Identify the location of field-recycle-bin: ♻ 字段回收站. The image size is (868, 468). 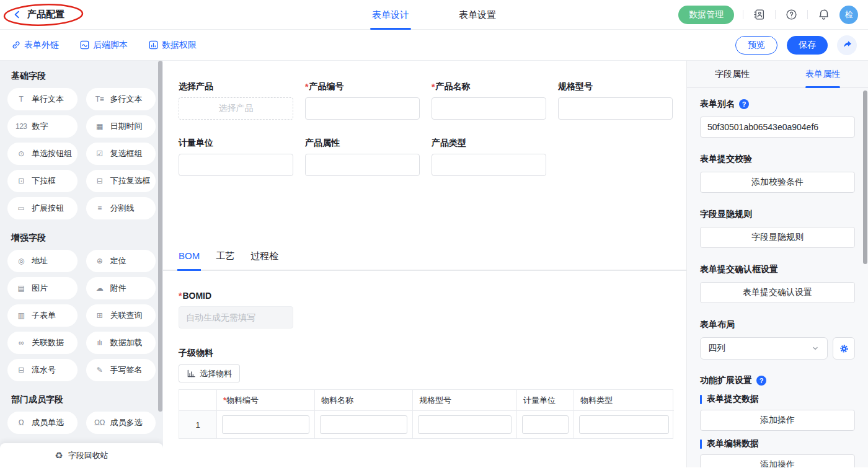
(82, 455).